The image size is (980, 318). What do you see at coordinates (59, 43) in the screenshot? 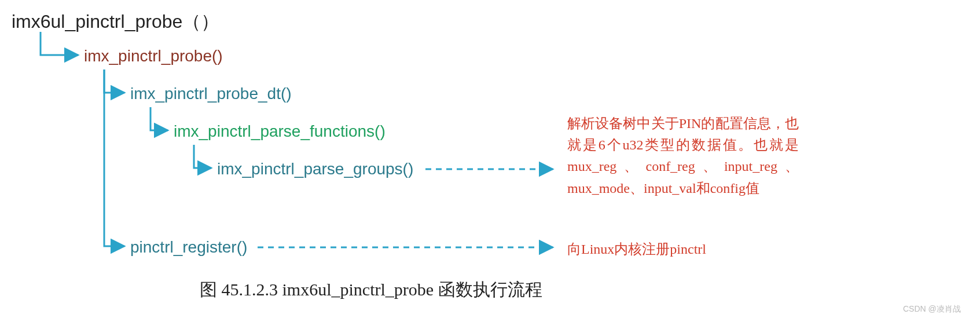
I see `edge-root-n1` at bounding box center [59, 43].